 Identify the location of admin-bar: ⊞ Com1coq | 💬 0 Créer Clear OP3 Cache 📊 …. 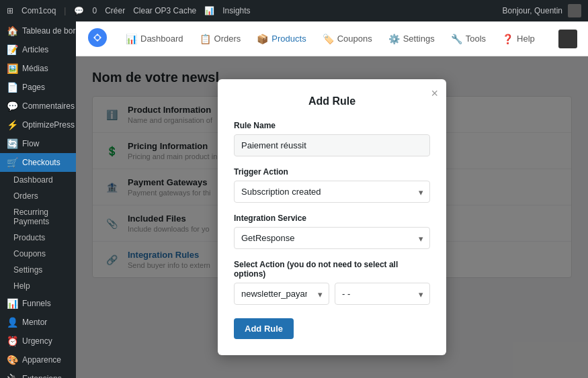
(294, 11).